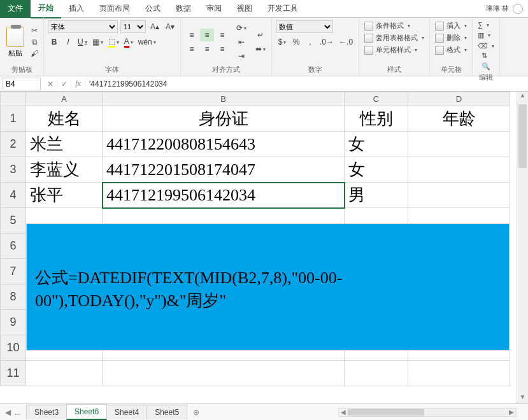  Describe the element at coordinates (376, 195) in the screenshot. I see `cell-C4: 男` at that location.